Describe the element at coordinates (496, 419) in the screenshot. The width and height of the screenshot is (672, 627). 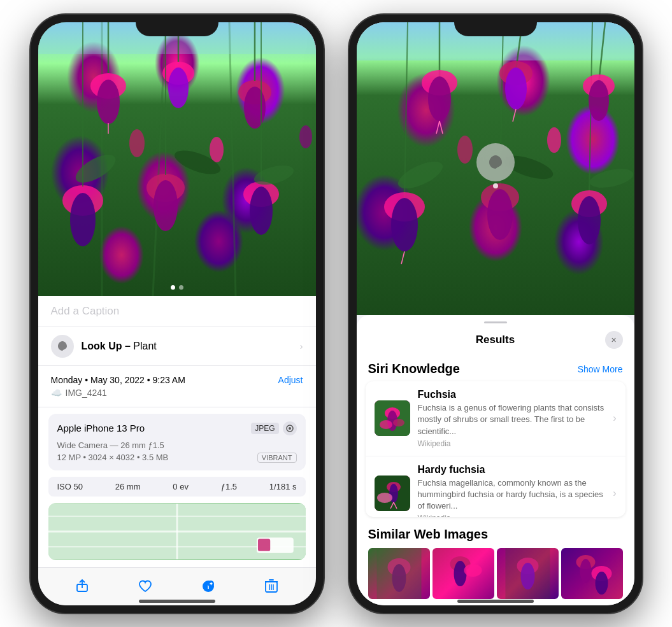
I see `knowledge-item-fuchsia: Fuchsia Fuchsia is a genus of flowering …` at that location.